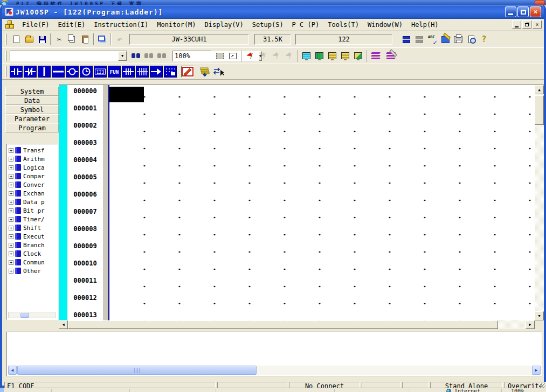  I want to click on undo-button: ↶, so click(120, 39).